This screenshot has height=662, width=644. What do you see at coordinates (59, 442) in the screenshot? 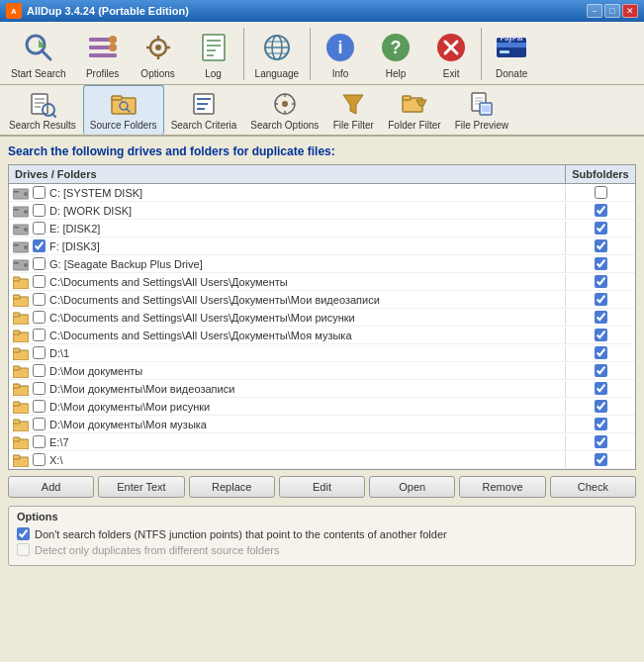
I see `row-path: E:\7` at bounding box center [59, 442].